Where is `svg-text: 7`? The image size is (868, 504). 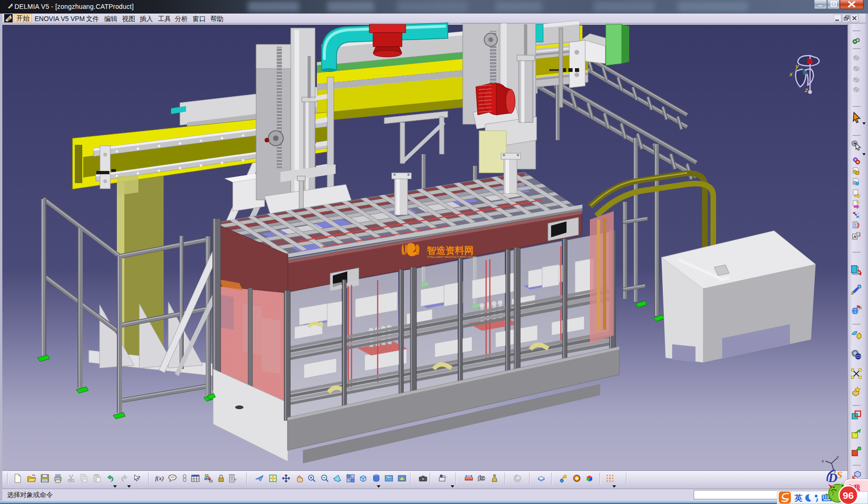 svg-text: 7 is located at coordinates (833, 494).